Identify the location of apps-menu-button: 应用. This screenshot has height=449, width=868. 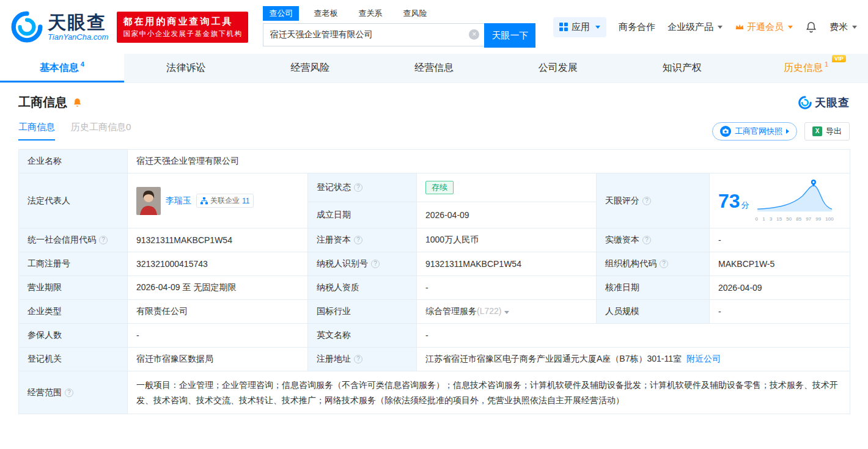
(579, 27).